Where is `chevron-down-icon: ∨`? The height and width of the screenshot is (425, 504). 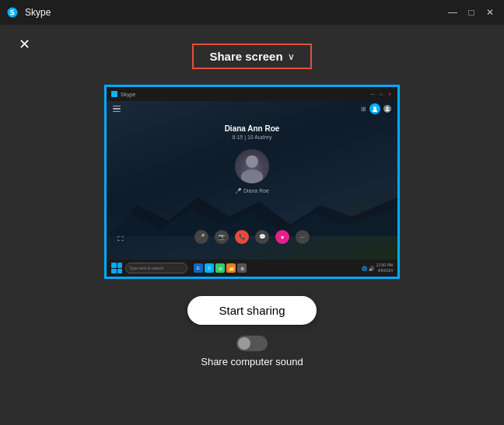
chevron-down-icon: ∨ is located at coordinates (291, 57).